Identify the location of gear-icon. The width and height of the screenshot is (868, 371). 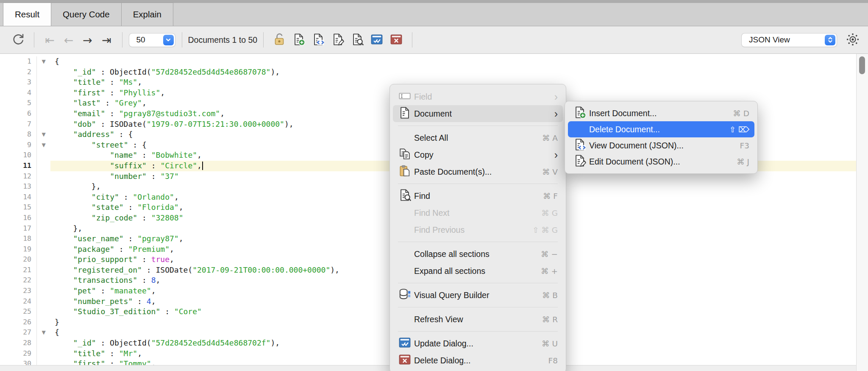
(853, 40).